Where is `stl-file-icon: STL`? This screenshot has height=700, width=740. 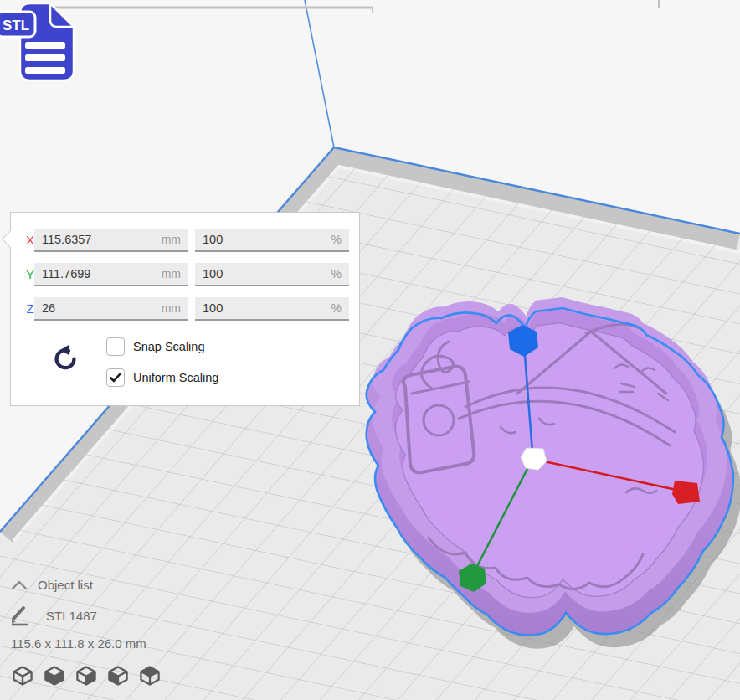
stl-file-icon: STL is located at coordinates (40, 43).